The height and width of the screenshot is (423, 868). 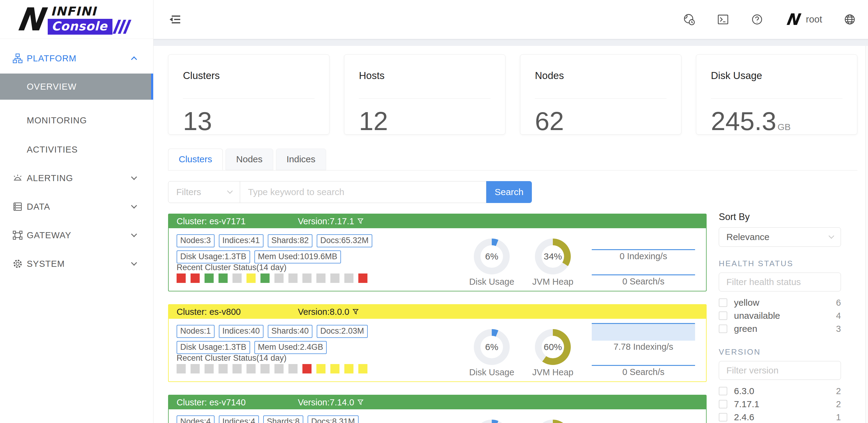 What do you see at coordinates (644, 356) in the screenshot?
I see `search-sparkline` at bounding box center [644, 356].